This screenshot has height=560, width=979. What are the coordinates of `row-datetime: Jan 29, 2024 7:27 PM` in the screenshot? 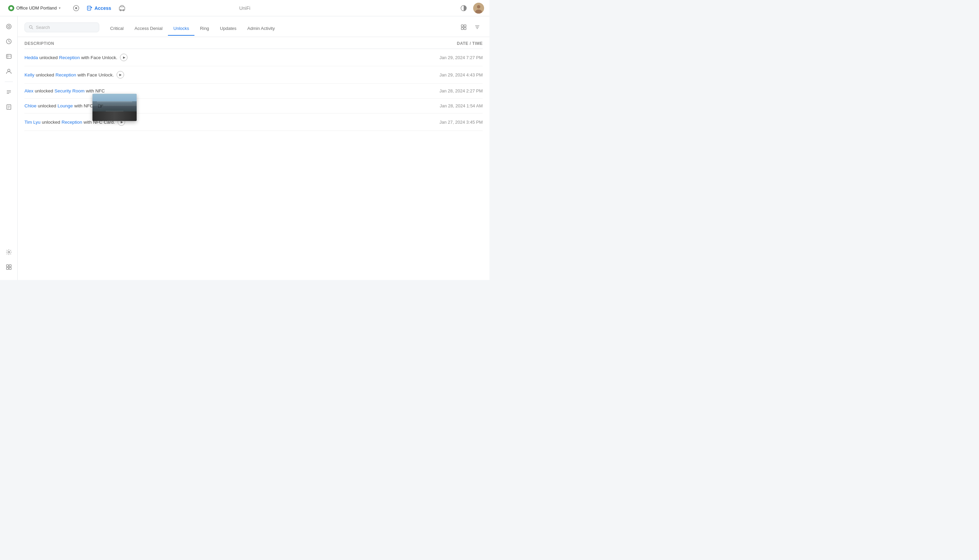 It's located at (445, 58).